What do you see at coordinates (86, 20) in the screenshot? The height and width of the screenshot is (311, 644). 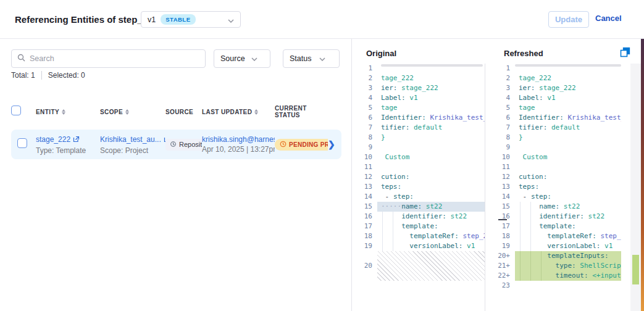 I see `page-title: Referencing Entities of step_222` at bounding box center [86, 20].